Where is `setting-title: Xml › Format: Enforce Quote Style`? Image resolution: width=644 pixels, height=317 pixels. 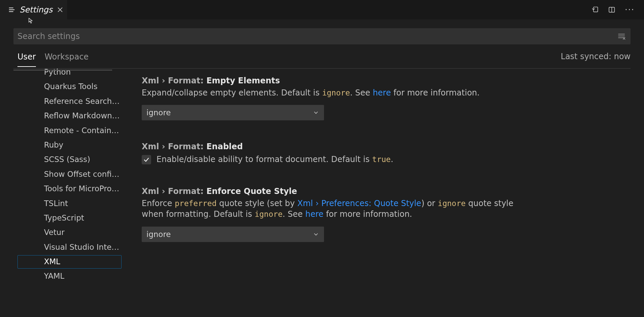
setting-title: Xml › Format: Enforce Quote Style is located at coordinates (330, 191).